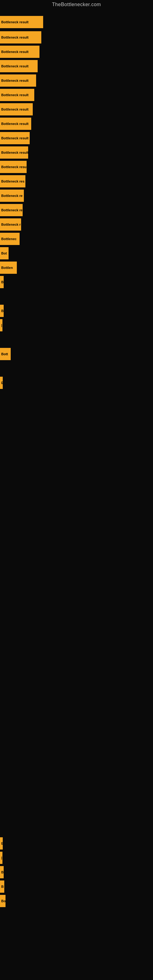 The image size is (153, 980). What do you see at coordinates (76, 5) in the screenshot?
I see `site-title: TheBottlenecker.com` at bounding box center [76, 5].